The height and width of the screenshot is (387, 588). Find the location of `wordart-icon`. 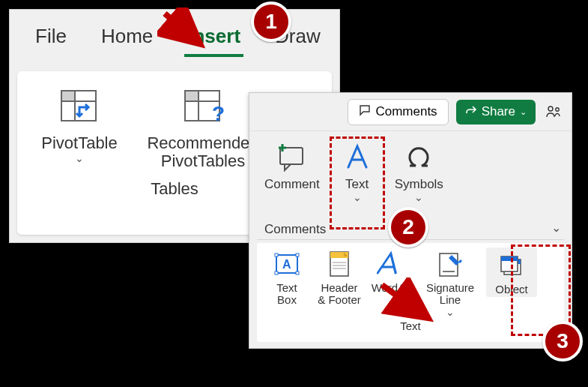

wordart-icon is located at coordinates (392, 264).